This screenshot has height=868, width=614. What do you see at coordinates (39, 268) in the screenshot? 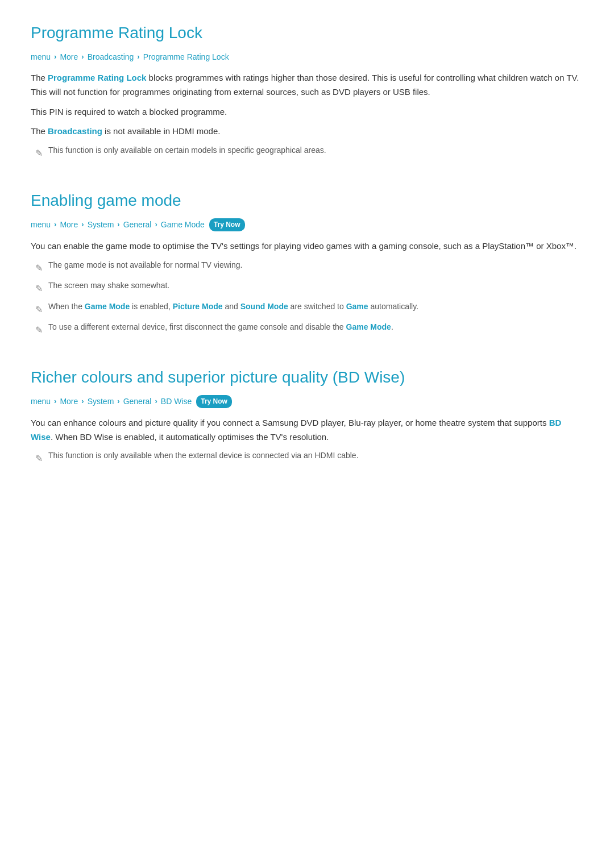
I see `pencil-icon-2: ✎` at bounding box center [39, 268].